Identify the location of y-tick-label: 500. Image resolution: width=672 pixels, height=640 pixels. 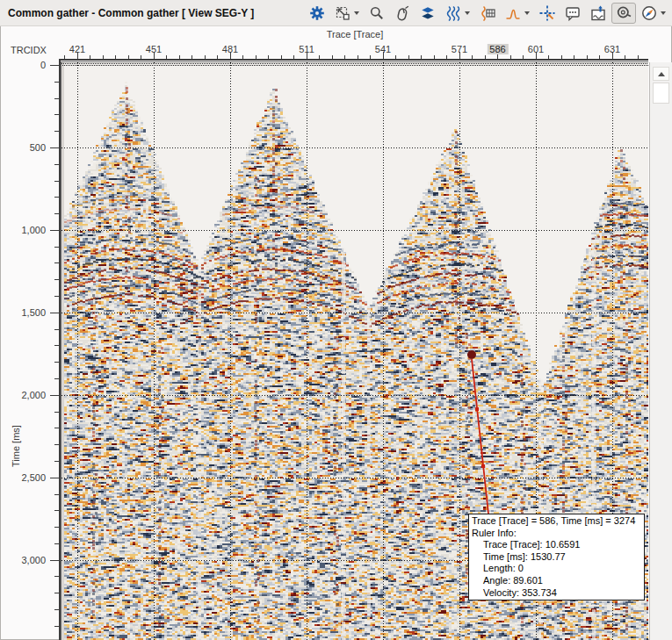
(24, 147).